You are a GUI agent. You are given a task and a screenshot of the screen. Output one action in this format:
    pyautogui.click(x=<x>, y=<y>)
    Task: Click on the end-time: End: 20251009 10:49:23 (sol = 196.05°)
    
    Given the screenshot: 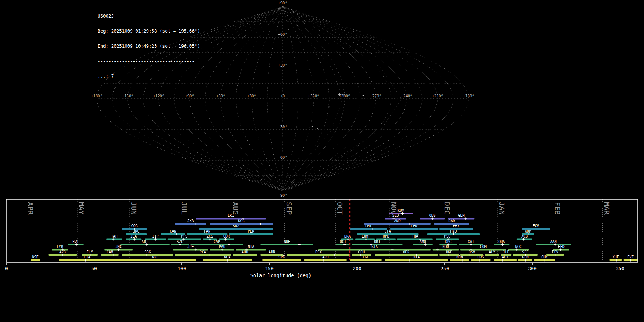 What is the action you would take?
    pyautogui.click(x=149, y=46)
    